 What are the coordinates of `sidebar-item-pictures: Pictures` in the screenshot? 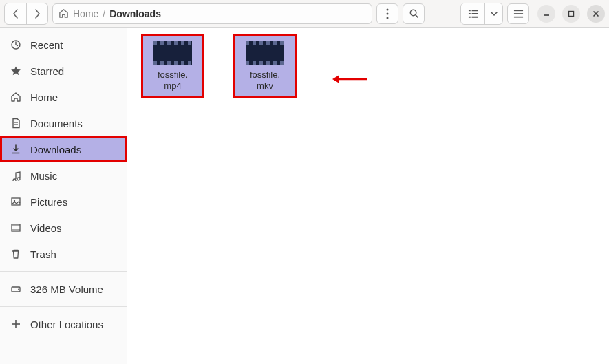 It's located at (63, 202).